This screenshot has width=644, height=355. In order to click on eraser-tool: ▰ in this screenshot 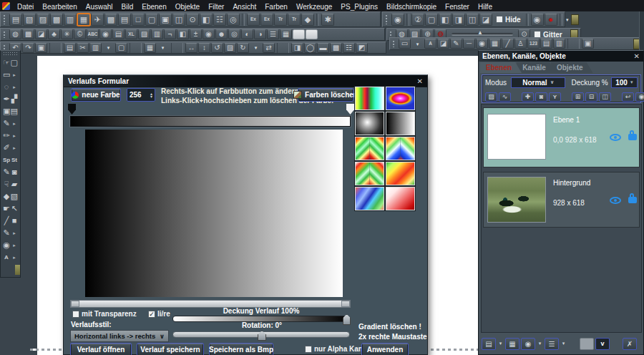, I will do `click(14, 185)`.